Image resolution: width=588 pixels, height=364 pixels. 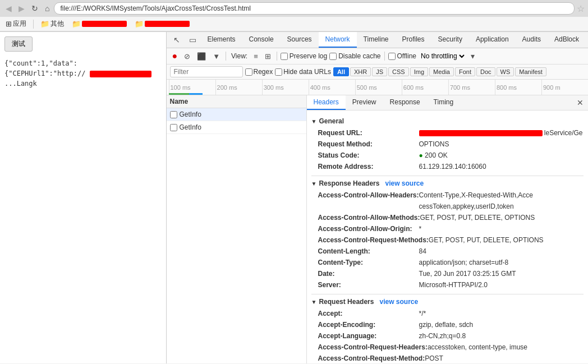 What do you see at coordinates (365, 103) in the screenshot?
I see `tab-preview: Preview` at bounding box center [365, 103].